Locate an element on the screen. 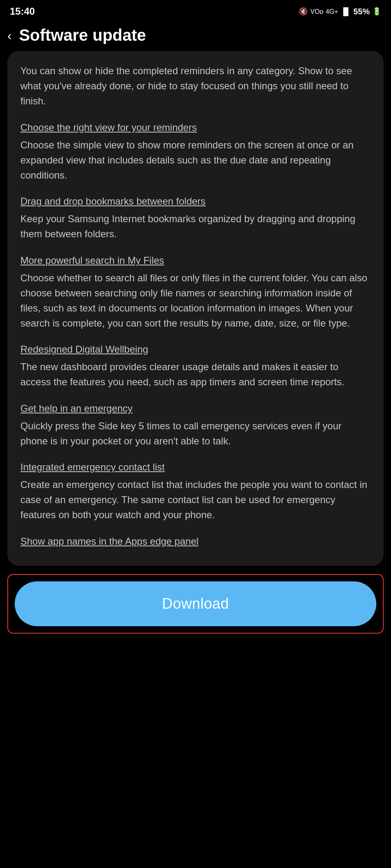  signal-icon: VOᴅ 4G+ is located at coordinates (324, 11).